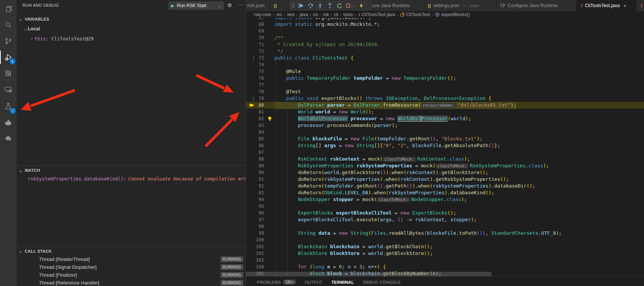 This screenshot has height=286, width=644. Describe the element at coordinates (315, 15) in the screenshot. I see `breadcrumb-item: co` at that location.